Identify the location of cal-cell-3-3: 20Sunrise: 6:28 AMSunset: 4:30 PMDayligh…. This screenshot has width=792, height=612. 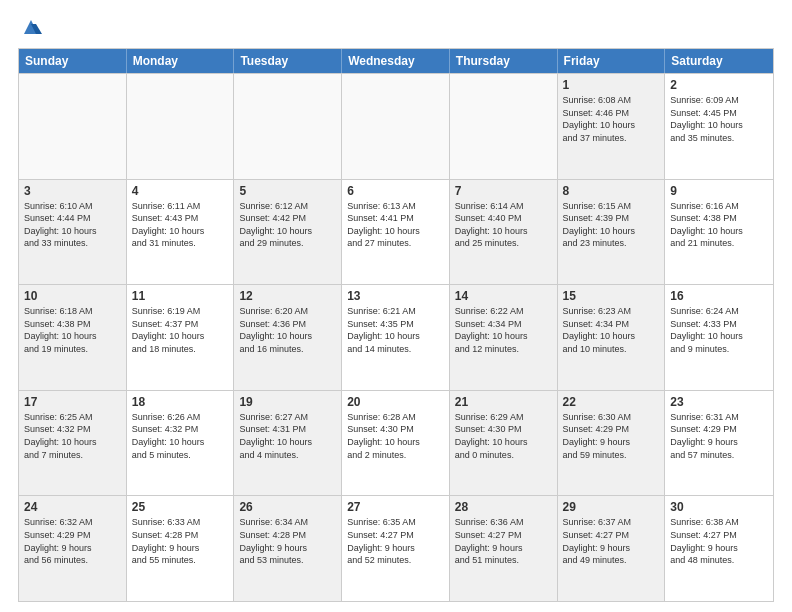
(396, 444).